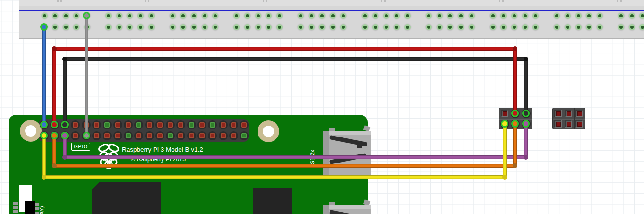 The width and height of the screenshot is (644, 214). I want to click on purple-wire, so click(295, 157).